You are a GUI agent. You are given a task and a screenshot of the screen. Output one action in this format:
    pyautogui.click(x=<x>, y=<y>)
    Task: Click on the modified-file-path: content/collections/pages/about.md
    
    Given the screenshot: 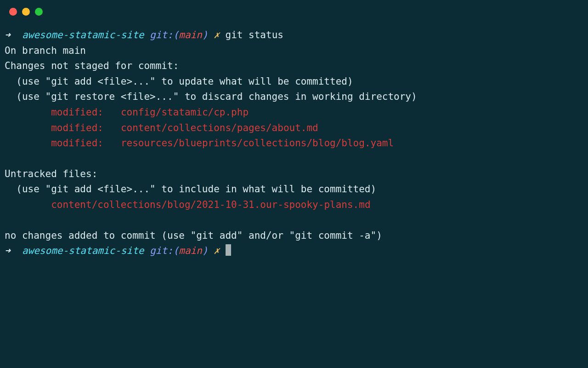 What is the action you would take?
    pyautogui.click(x=220, y=128)
    